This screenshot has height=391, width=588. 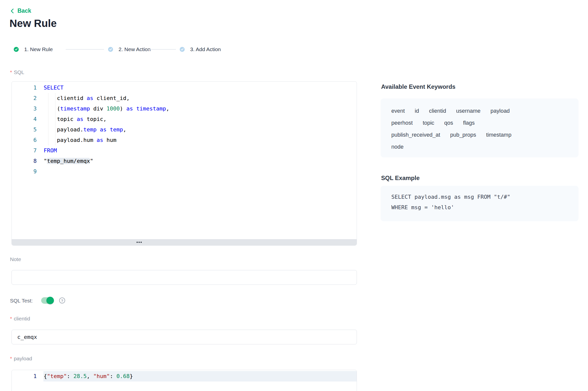 I want to click on payload-code-editor: 1{"temp": 28.5, "hum": 0.68}, so click(x=184, y=381).